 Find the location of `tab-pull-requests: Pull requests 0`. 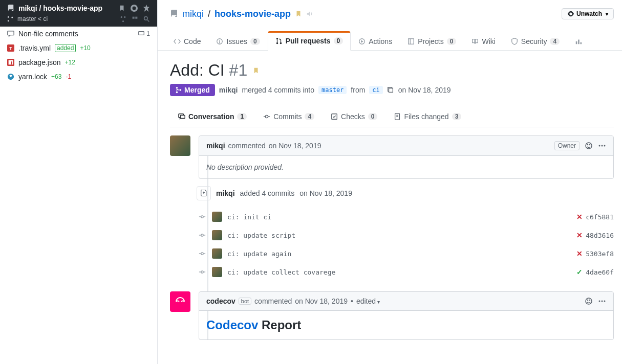

tab-pull-requests: Pull requests 0 is located at coordinates (309, 41).